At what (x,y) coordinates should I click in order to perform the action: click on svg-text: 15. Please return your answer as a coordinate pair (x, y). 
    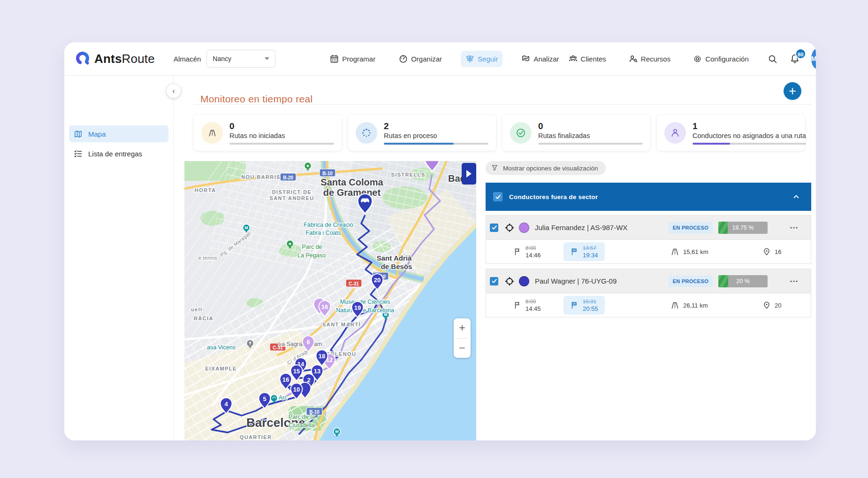
    Looking at the image, I should click on (297, 371).